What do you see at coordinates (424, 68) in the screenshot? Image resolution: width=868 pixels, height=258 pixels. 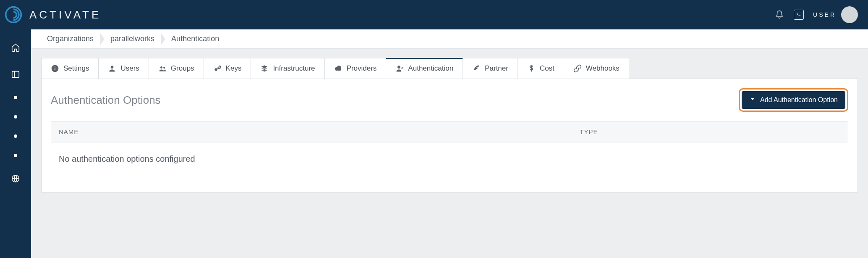 I see `tab-authentication: Authentication` at bounding box center [424, 68].